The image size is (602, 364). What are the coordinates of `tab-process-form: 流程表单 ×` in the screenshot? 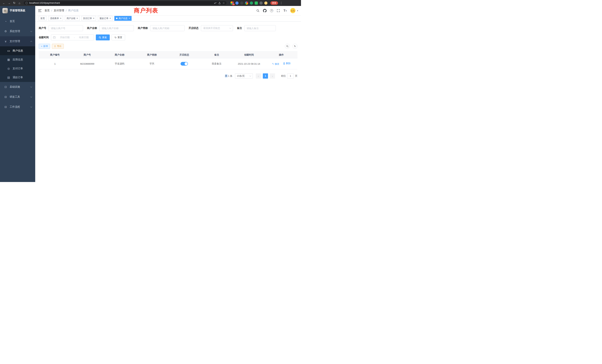 It's located at (56, 18).